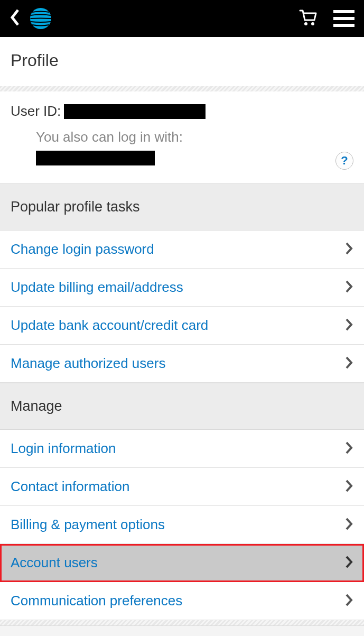 Image resolution: width=364 pixels, height=636 pixels. What do you see at coordinates (182, 563) in the screenshot?
I see `manage-account-users: Account users` at bounding box center [182, 563].